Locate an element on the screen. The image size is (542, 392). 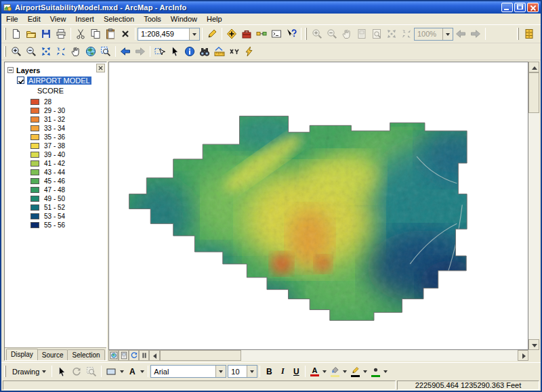
menu-item-window: Window is located at coordinates (184, 19).